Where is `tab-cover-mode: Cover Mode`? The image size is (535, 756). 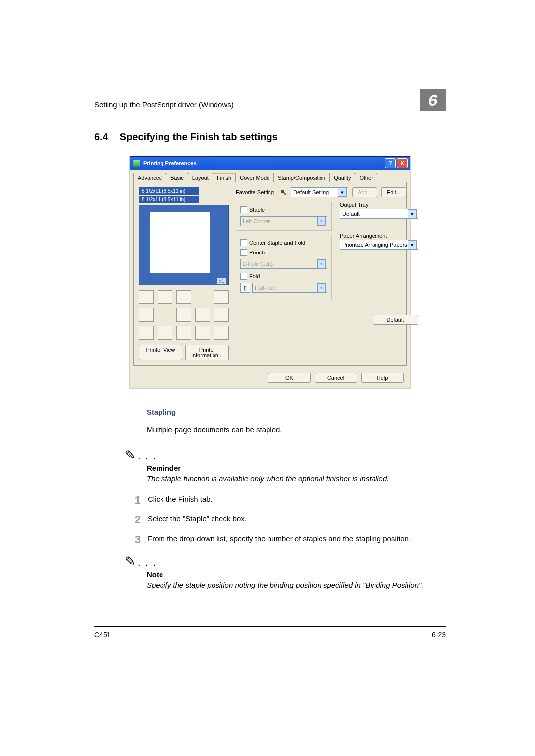 tab-cover-mode: Cover Mode is located at coordinates (255, 177).